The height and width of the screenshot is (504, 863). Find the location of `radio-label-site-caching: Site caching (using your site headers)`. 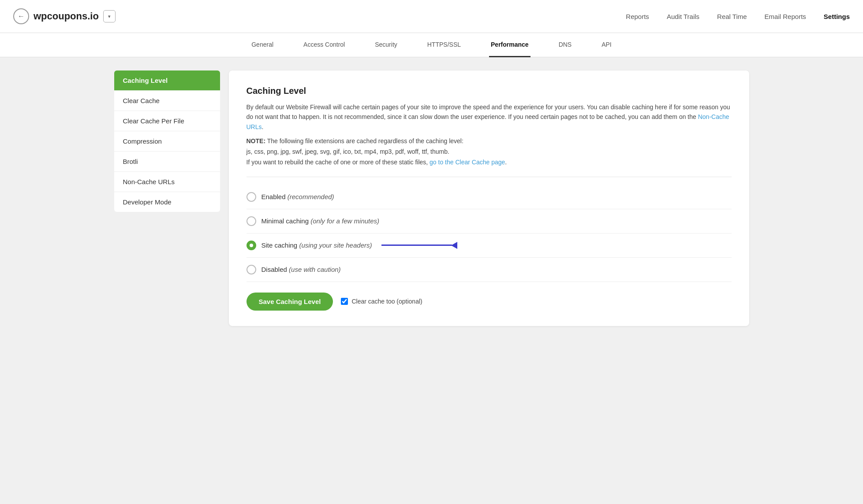

radio-label-site-caching: Site caching (using your site headers) is located at coordinates (317, 245).